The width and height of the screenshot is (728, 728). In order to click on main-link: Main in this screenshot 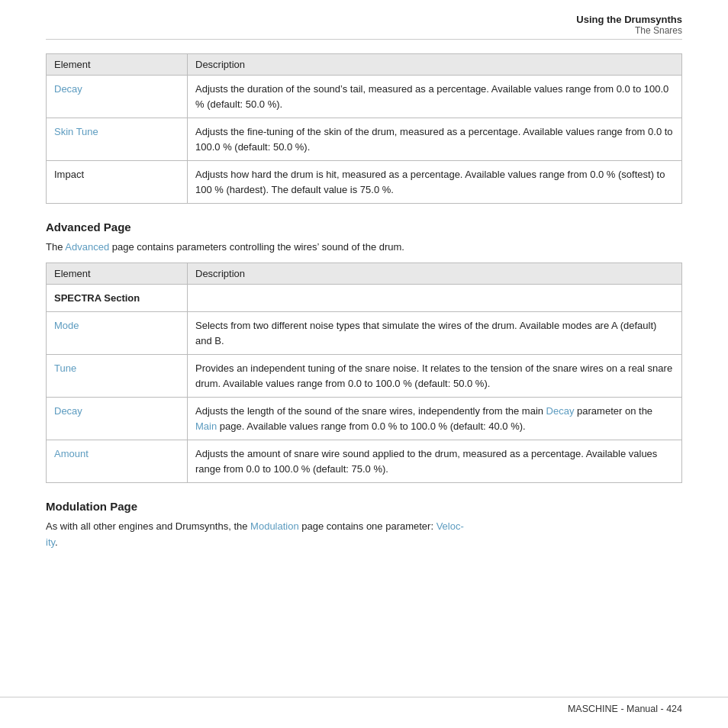, I will do `click(206, 426)`.